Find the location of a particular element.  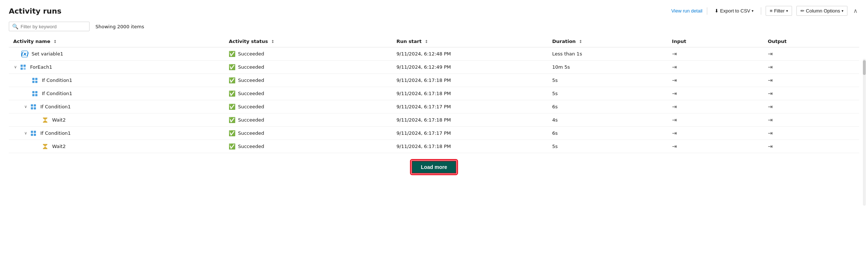

export-icon: ⬇ is located at coordinates (716, 11).